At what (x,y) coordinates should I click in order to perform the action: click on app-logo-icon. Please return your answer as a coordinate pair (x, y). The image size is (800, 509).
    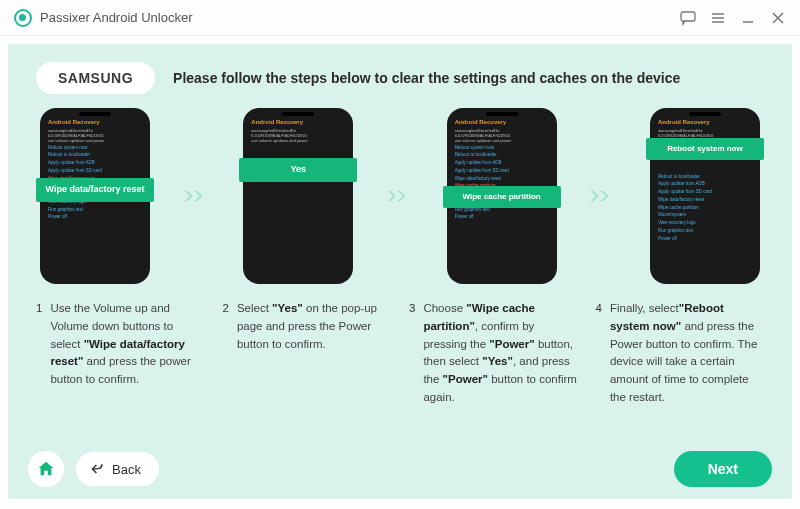
    Looking at the image, I should click on (23, 18).